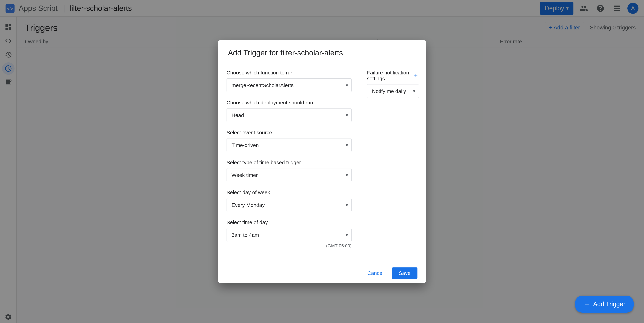 The width and height of the screenshot is (644, 323). What do you see at coordinates (289, 81) in the screenshot?
I see `function-group: Choose which function to run mergeRecent…` at bounding box center [289, 81].